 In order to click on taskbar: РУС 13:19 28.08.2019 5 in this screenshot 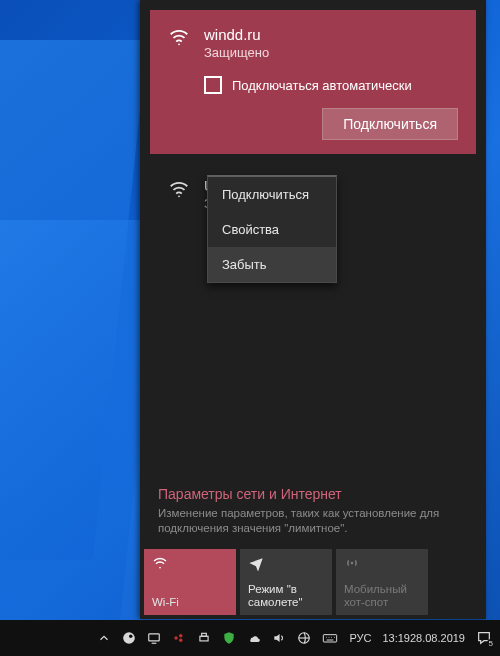, I will do `click(250, 638)`.